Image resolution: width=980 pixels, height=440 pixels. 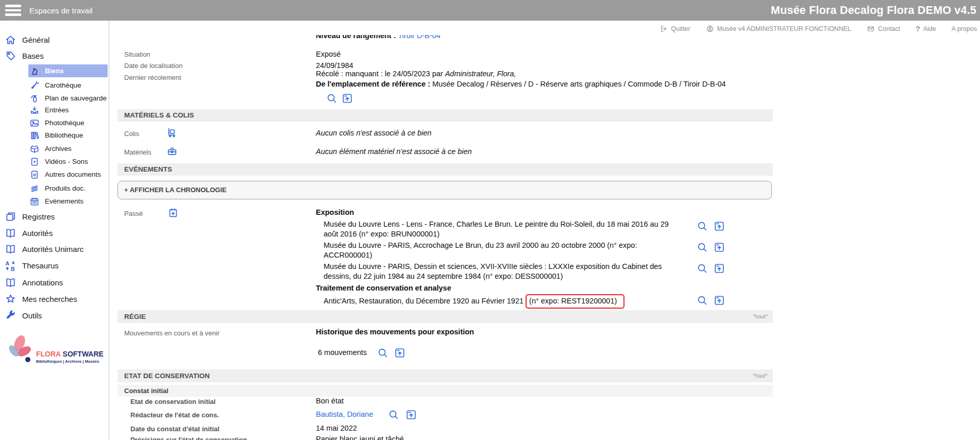 What do you see at coordinates (68, 135) in the screenshot?
I see `sidebar-item-bibliotheque: Bibliothèque` at bounding box center [68, 135].